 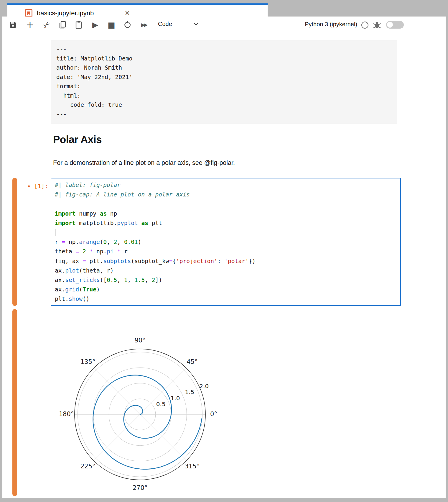 What do you see at coordinates (204, 386) in the screenshot?
I see `r-tick-label: 2.0` at bounding box center [204, 386].